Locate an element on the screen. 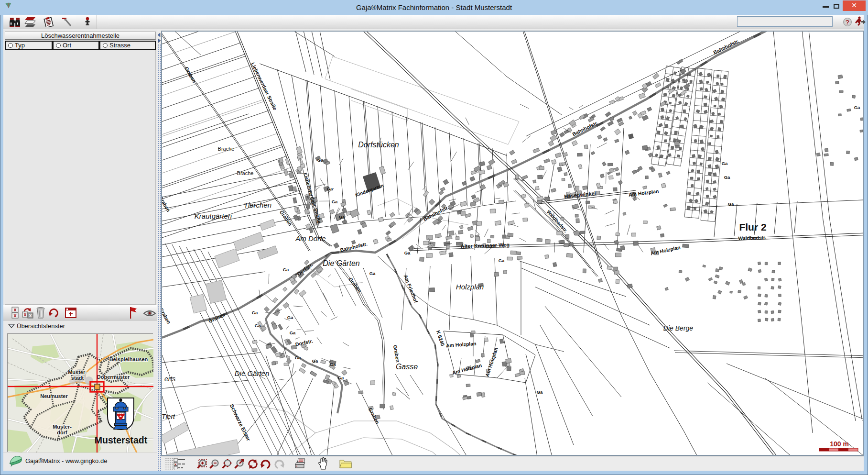 The image size is (868, 475). svg-text: Am Dorfe is located at coordinates (310, 238).